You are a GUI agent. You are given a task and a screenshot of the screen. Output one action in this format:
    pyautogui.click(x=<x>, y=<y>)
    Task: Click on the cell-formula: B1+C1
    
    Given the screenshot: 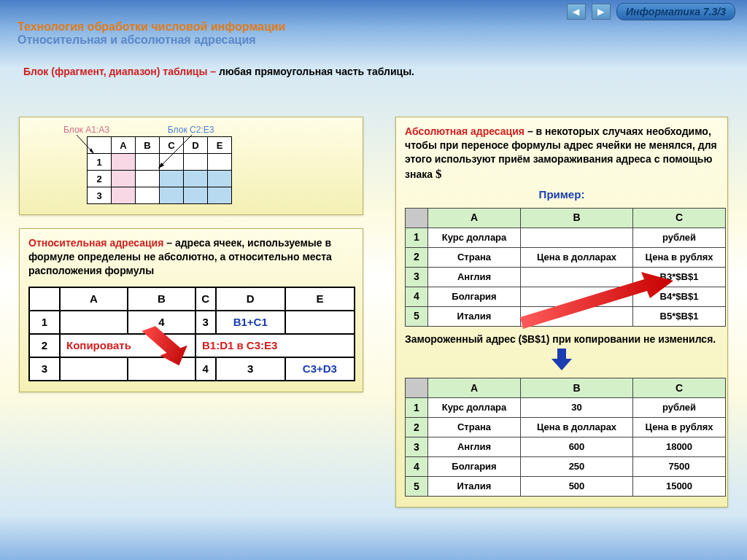 What is the action you would take?
    pyautogui.click(x=251, y=322)
    